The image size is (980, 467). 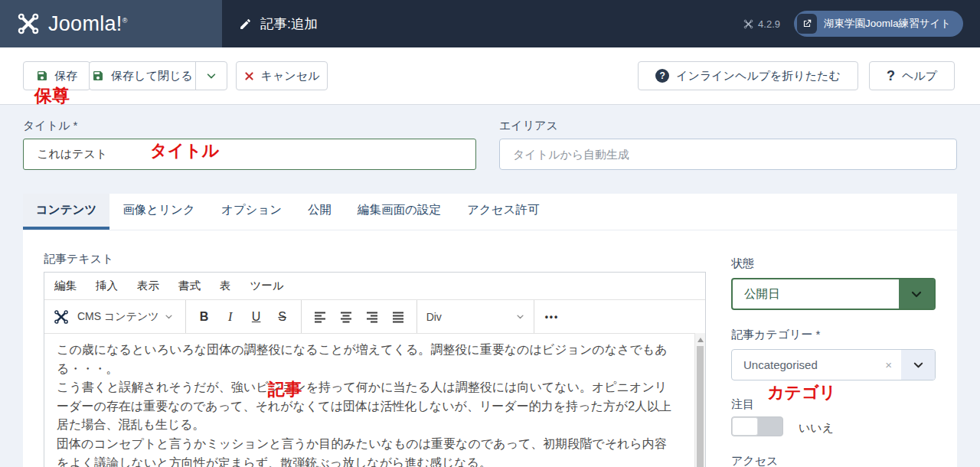 I want to click on cms-content-button: CMS コンテンツ, so click(x=126, y=317).